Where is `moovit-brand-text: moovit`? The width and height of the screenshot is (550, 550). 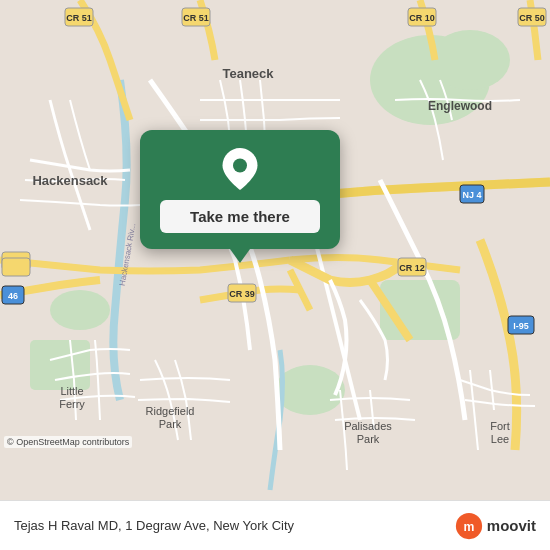
moovit-brand-text: moovit is located at coordinates (512, 526).